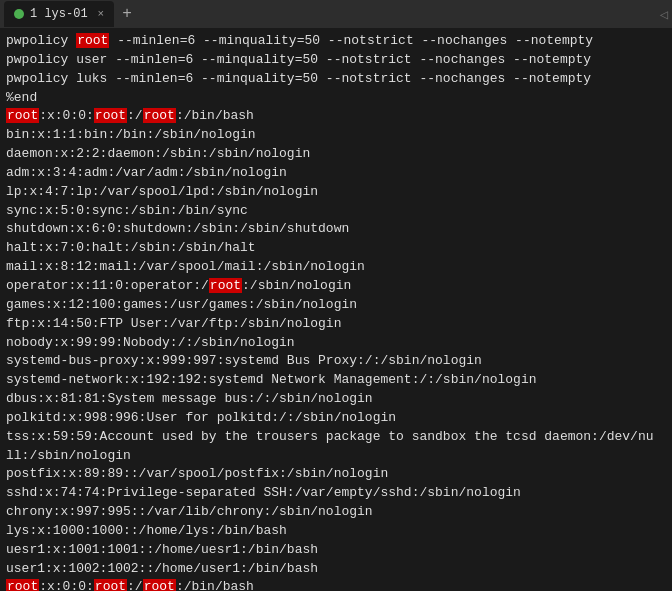 This screenshot has height=591, width=672. I want to click on active-tab: 1 lys-01 ×, so click(59, 14).